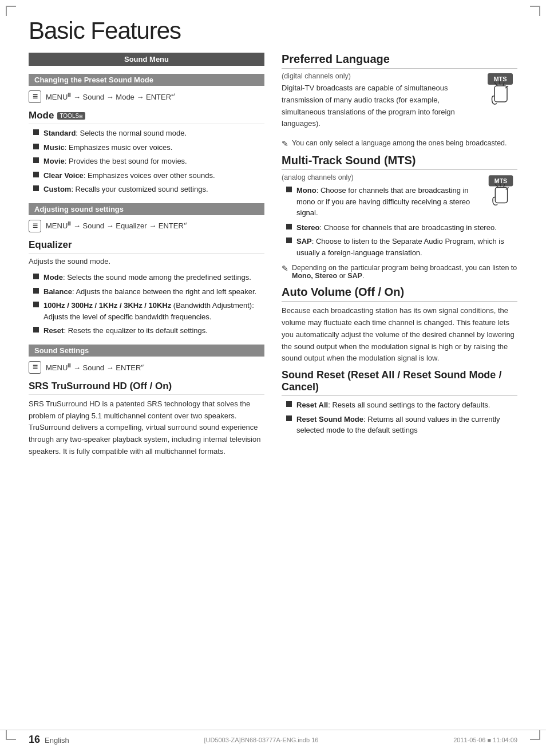 This screenshot has width=546, height=756. Describe the element at coordinates (62, 350) in the screenshot. I see `sound-settings-heading: Sound Settings` at that location.